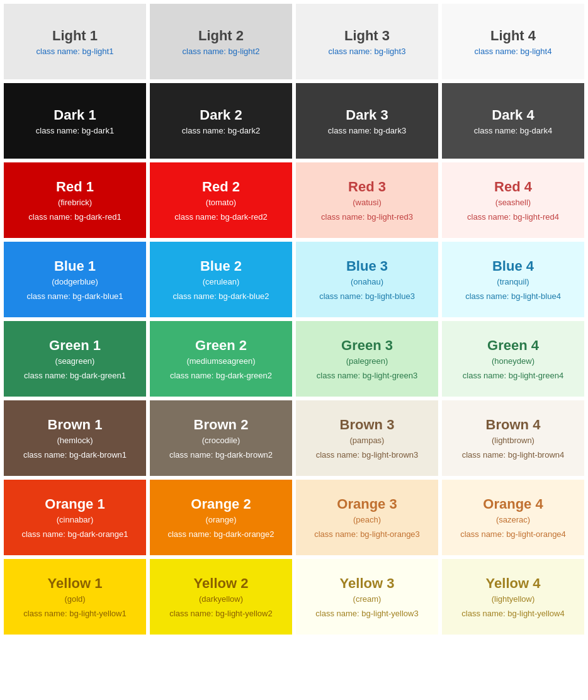  I want to click on color-cell-yellow2: Yellow 2(darkyellow)class name: bg-light…, so click(221, 597).